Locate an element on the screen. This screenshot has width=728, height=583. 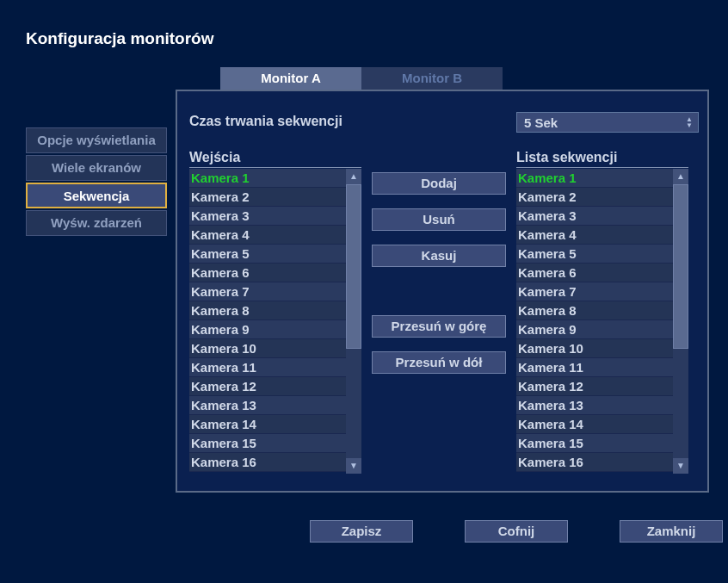
page-title: Konfiguracja monitorów is located at coordinates (120, 39).